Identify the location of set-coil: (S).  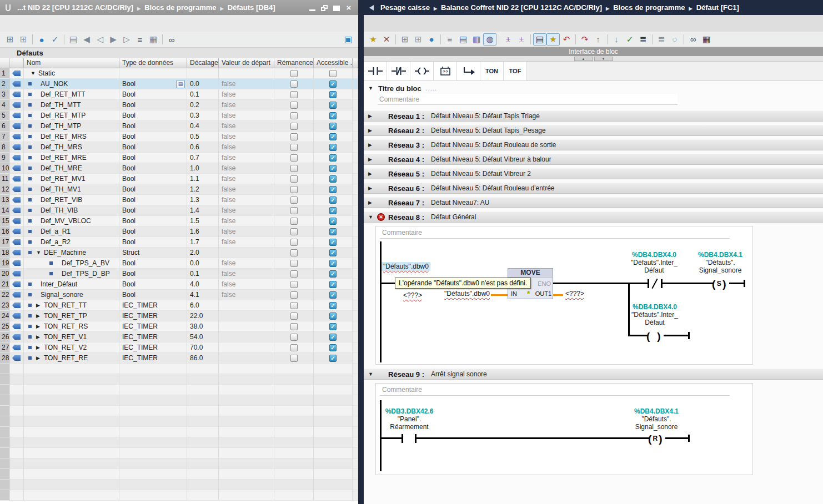
(719, 284).